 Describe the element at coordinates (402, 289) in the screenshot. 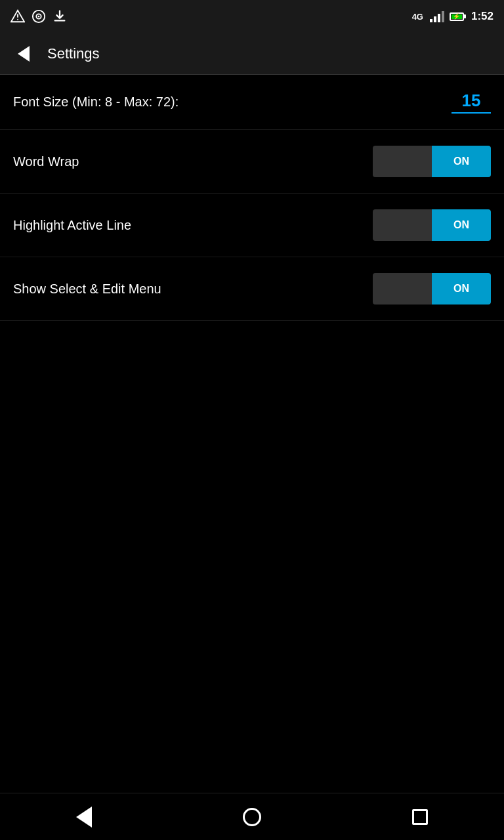

I see `show-select-edit-menu-off-area` at that location.